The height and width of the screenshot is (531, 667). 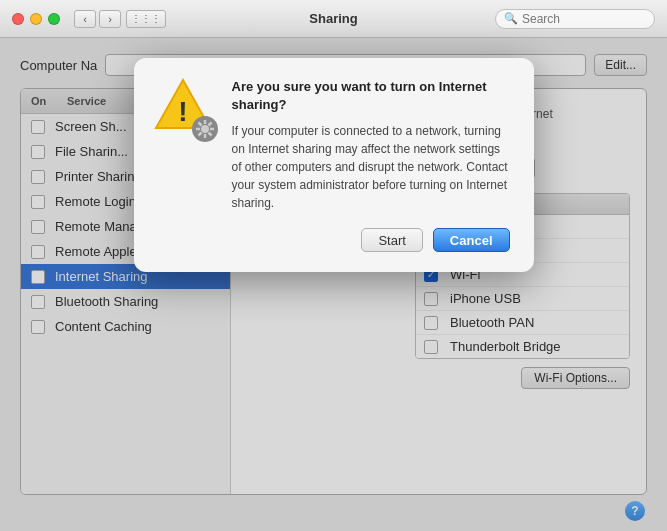 I want to click on gear-overlay-icon, so click(x=205, y=129).